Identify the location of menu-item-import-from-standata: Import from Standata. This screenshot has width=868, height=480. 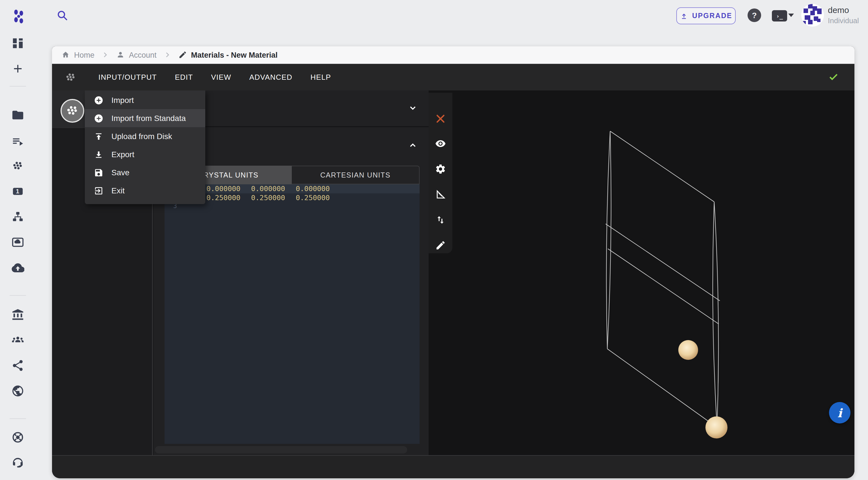
(145, 118).